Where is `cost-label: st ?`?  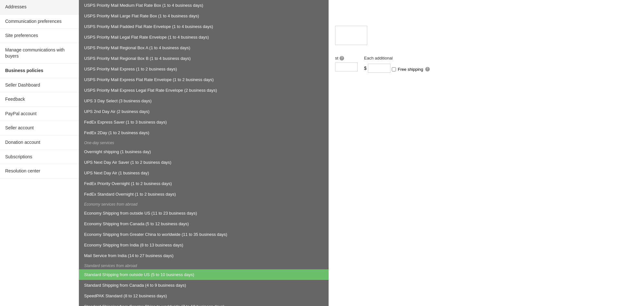 cost-label: st ? is located at coordinates (346, 58).